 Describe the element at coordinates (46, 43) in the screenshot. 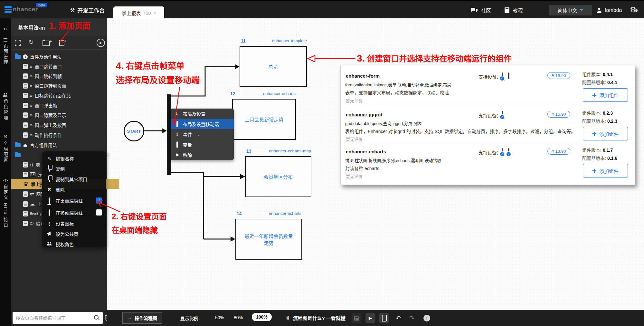

I see `folder-plus-icon` at that location.